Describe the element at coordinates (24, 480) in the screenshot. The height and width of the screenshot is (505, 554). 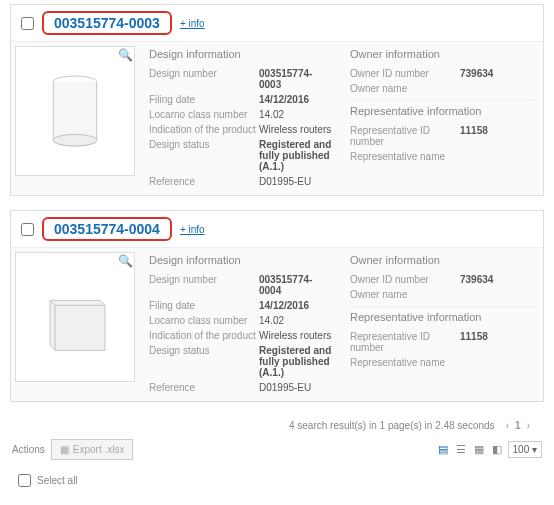
I see `select-all-checkbox` at that location.